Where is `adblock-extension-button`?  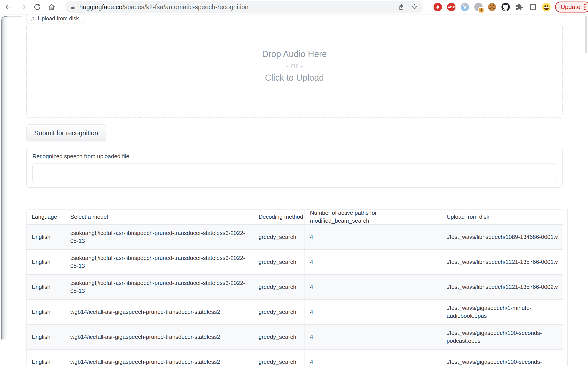
adblock-extension-button is located at coordinates (438, 7).